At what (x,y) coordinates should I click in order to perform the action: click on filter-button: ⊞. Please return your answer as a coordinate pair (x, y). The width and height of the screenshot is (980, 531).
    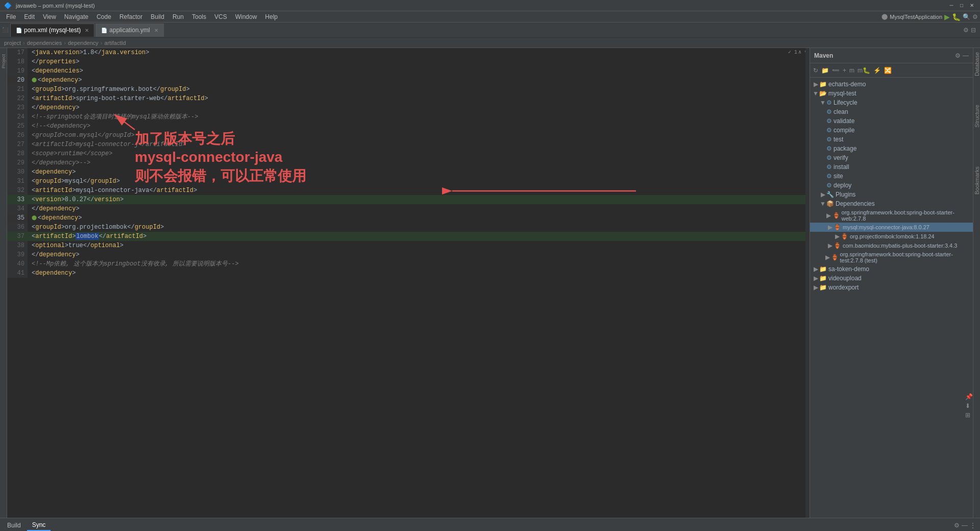
    Looking at the image, I should click on (969, 415).